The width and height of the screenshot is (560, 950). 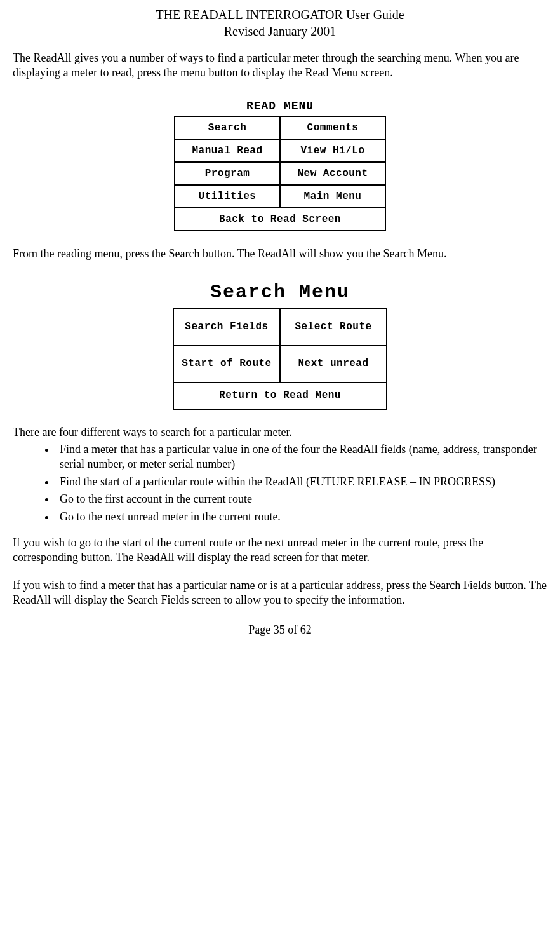 I want to click on page-header: THE READALL INTERROGATOR User Guide Revi…, so click(x=280, y=23).